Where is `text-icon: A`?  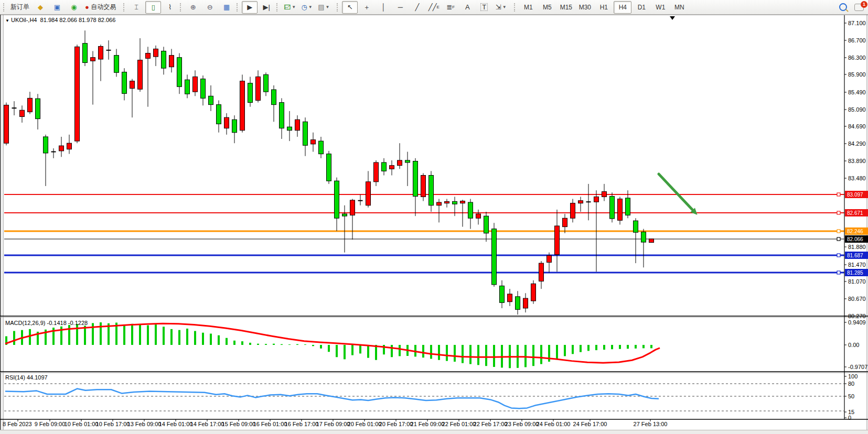
text-icon: A is located at coordinates (468, 7).